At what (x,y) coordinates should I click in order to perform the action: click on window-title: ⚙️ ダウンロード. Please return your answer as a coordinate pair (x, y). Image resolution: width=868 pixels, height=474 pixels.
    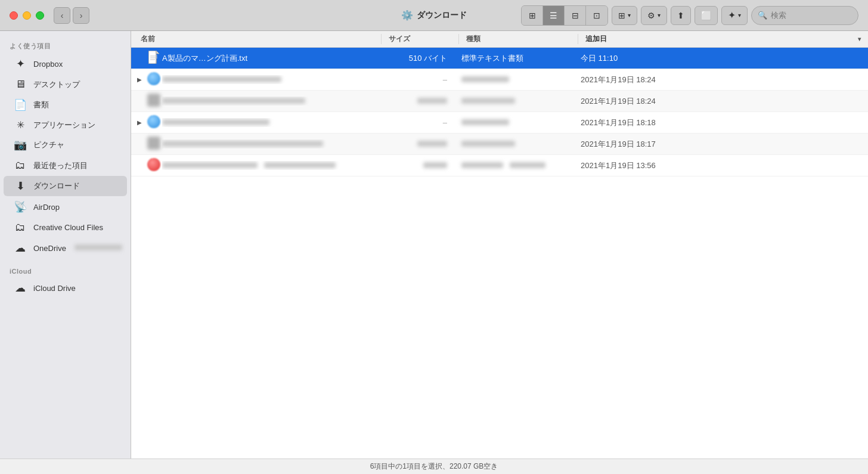
    Looking at the image, I should click on (434, 16).